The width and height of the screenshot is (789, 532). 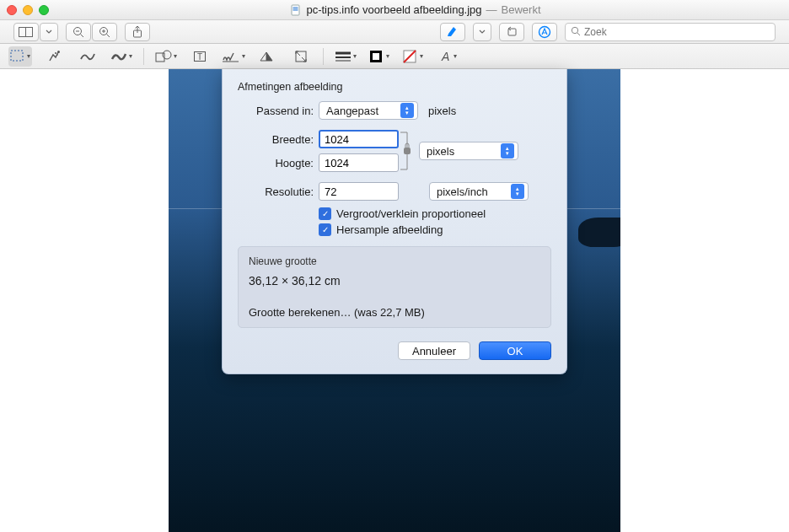 What do you see at coordinates (200, 57) in the screenshot?
I see `svg-text: T` at bounding box center [200, 57].